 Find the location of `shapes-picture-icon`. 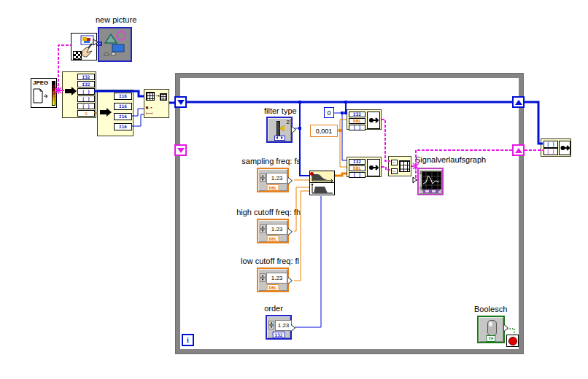

shapes-picture-icon is located at coordinates (115, 44).